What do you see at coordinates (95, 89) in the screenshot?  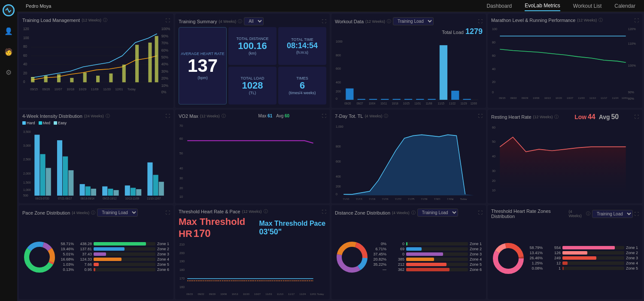 I see `svg-text: 11/09` at bounding box center [95, 89].